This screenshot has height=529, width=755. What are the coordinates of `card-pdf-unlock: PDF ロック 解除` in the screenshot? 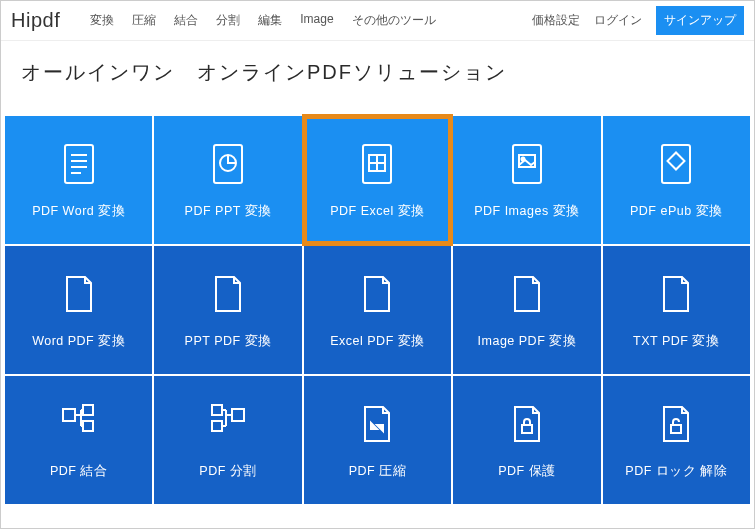 It's located at (676, 440).